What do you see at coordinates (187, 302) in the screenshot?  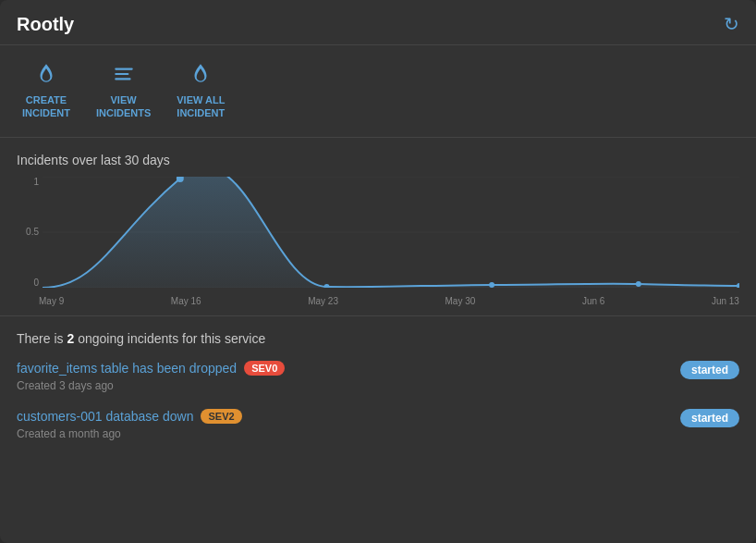 I see `x-label-may16: May 16` at bounding box center [187, 302].